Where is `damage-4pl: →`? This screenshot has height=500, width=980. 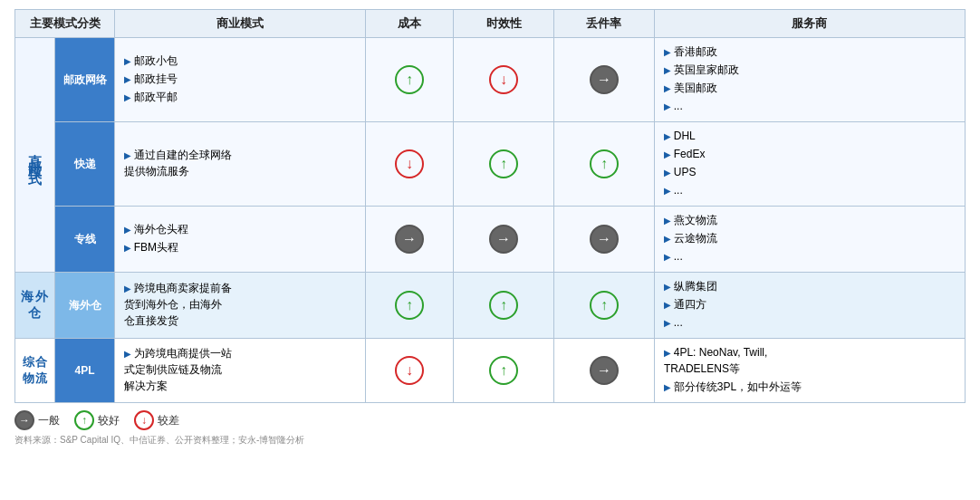 damage-4pl: → is located at coordinates (603, 371).